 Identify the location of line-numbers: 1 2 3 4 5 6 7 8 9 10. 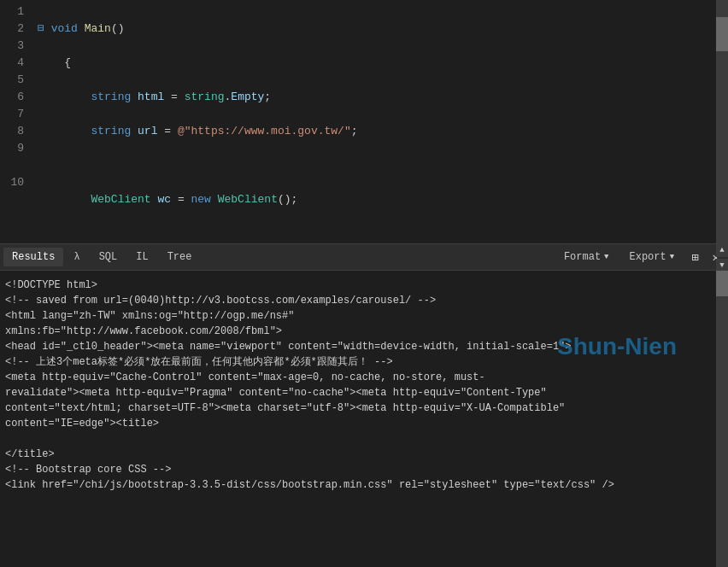
(15, 121).